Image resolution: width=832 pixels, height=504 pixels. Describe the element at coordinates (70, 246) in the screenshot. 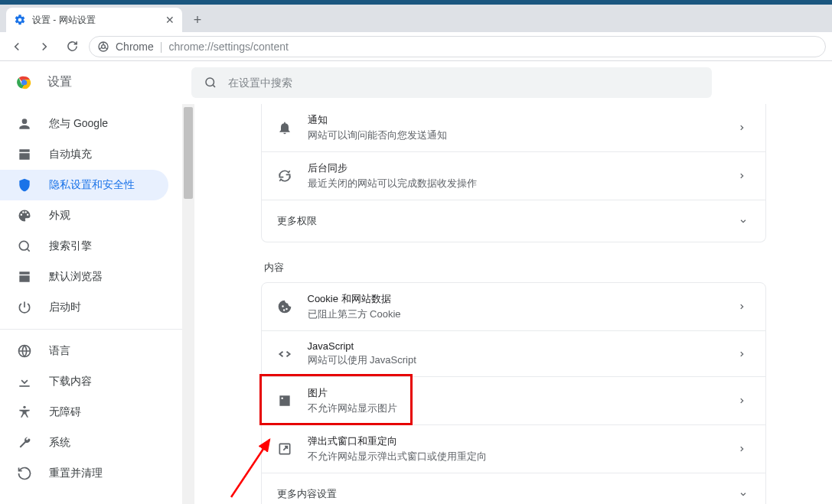

I see `sidebar-item-label: 搜索引擎` at that location.